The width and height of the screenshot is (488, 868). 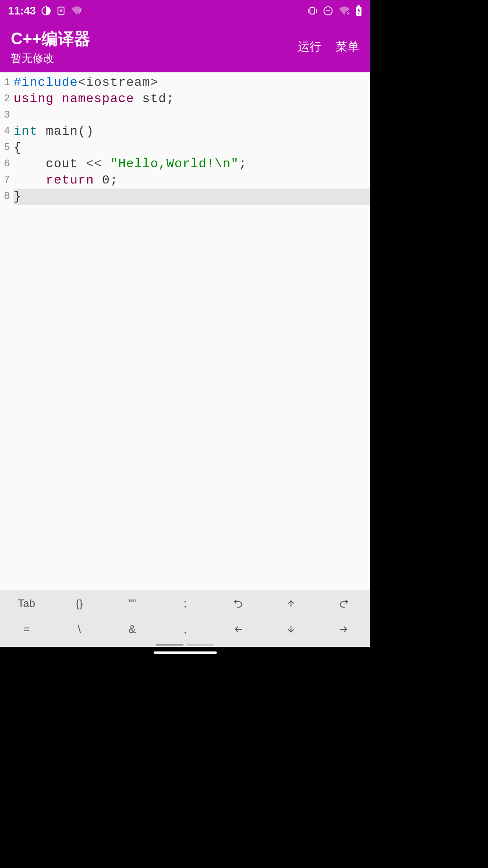 What do you see at coordinates (6, 148) in the screenshot?
I see `line-number: 5` at bounding box center [6, 148].